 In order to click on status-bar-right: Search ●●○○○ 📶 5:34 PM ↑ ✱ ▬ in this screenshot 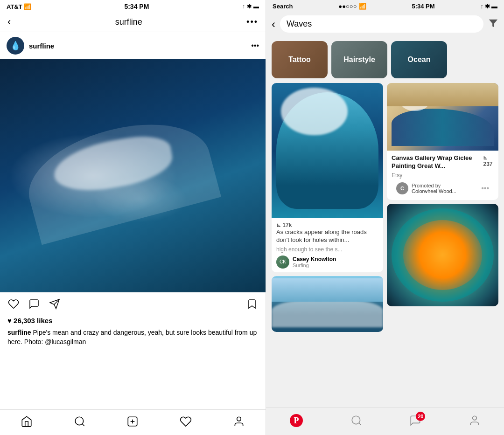, I will do `click(385, 6)`.